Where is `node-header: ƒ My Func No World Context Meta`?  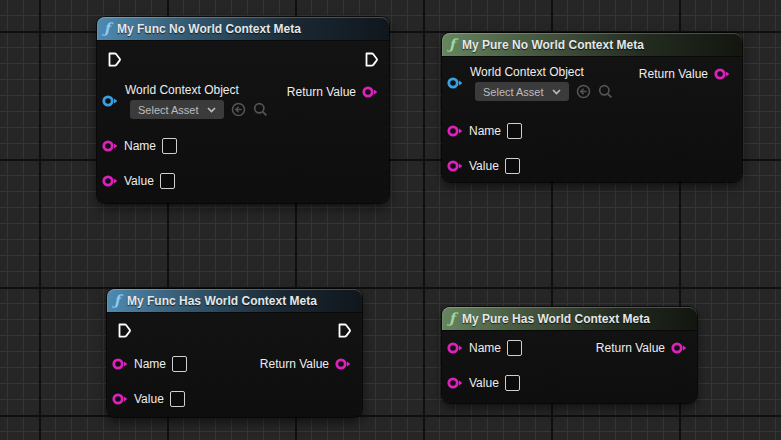 node-header: ƒ My Func No World Context Meta is located at coordinates (243, 28).